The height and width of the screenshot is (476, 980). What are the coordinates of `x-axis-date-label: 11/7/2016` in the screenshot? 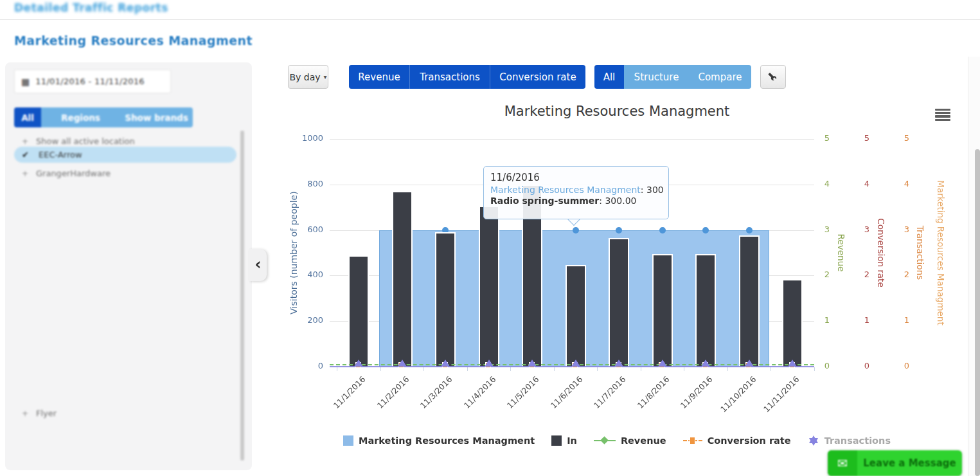 It's located at (603, 398).